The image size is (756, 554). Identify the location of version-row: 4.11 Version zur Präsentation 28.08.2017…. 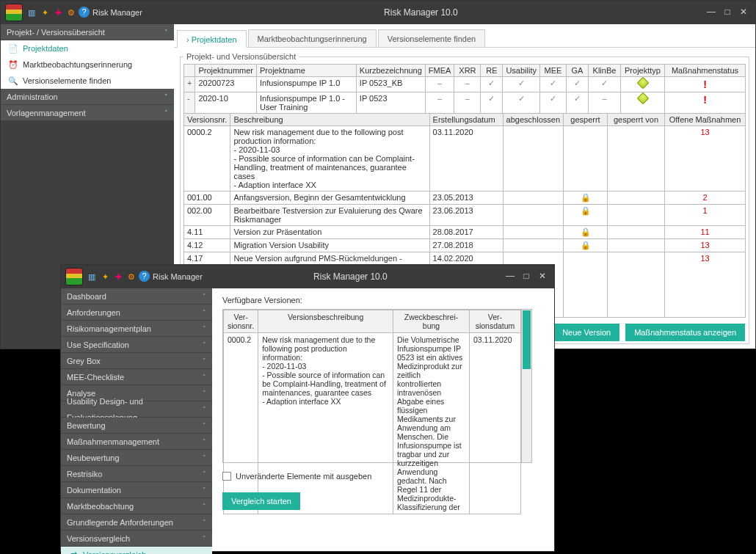
(465, 233).